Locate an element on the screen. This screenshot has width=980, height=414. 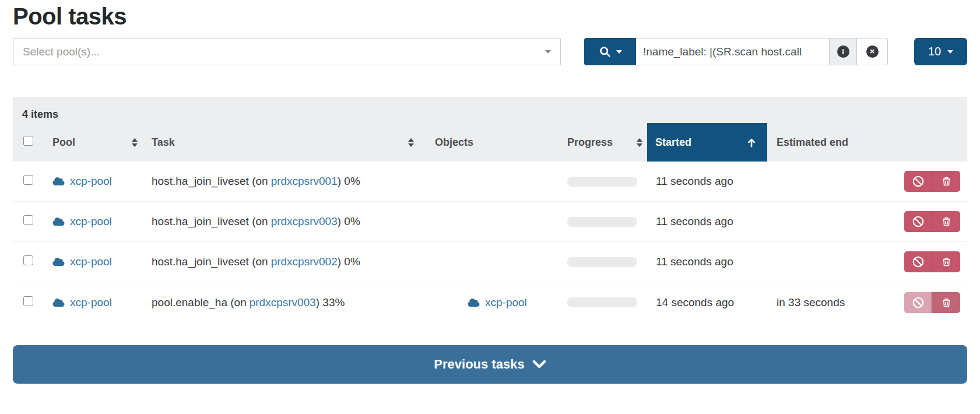
search-clear-addon: ✕ is located at coordinates (872, 51).